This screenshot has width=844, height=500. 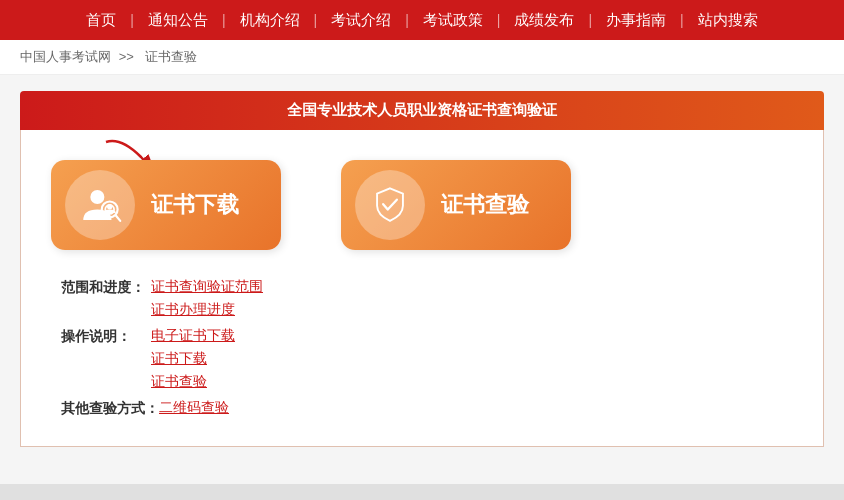 I want to click on cert-download-button: 证书下载, so click(x=166, y=205).